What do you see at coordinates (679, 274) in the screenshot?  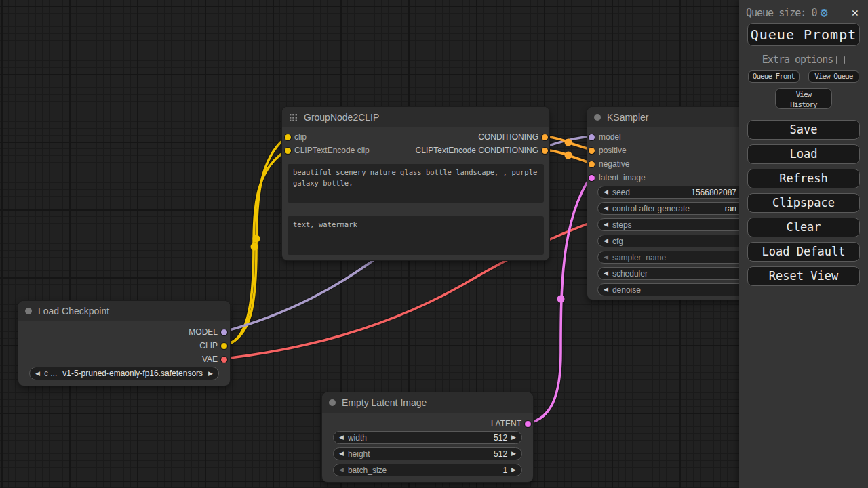 I see `widget-scheduler: ◀ scheduler` at bounding box center [679, 274].